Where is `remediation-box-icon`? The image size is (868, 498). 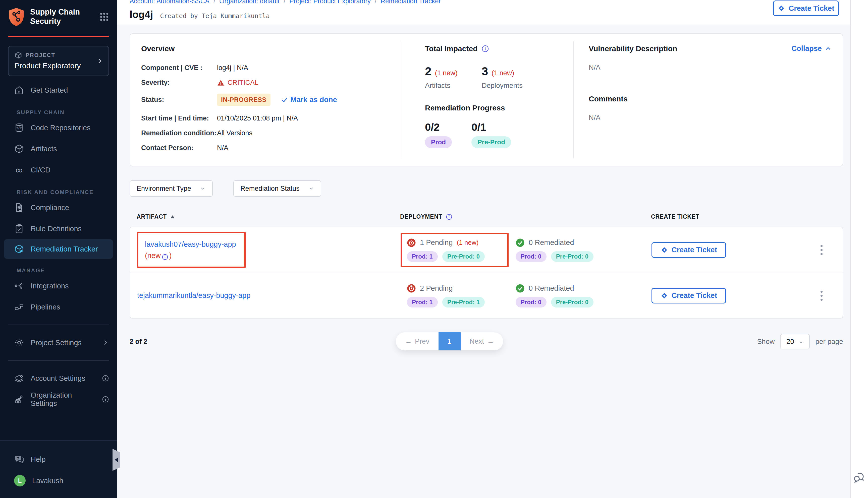 remediation-box-icon is located at coordinates (19, 249).